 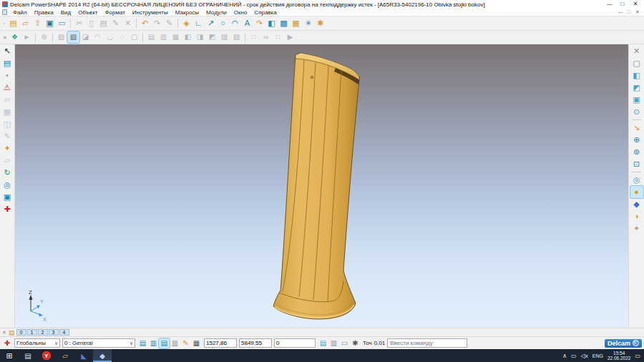 What do you see at coordinates (62, 24) in the screenshot?
I see `print-icon: ▭` at bounding box center [62, 24].